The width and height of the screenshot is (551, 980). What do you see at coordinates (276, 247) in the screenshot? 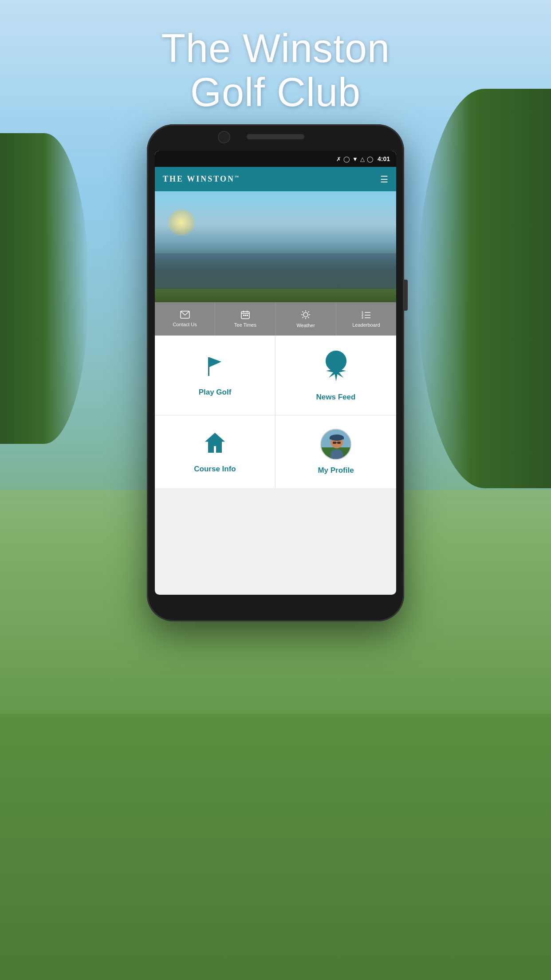
I see `hero-image` at bounding box center [276, 247].